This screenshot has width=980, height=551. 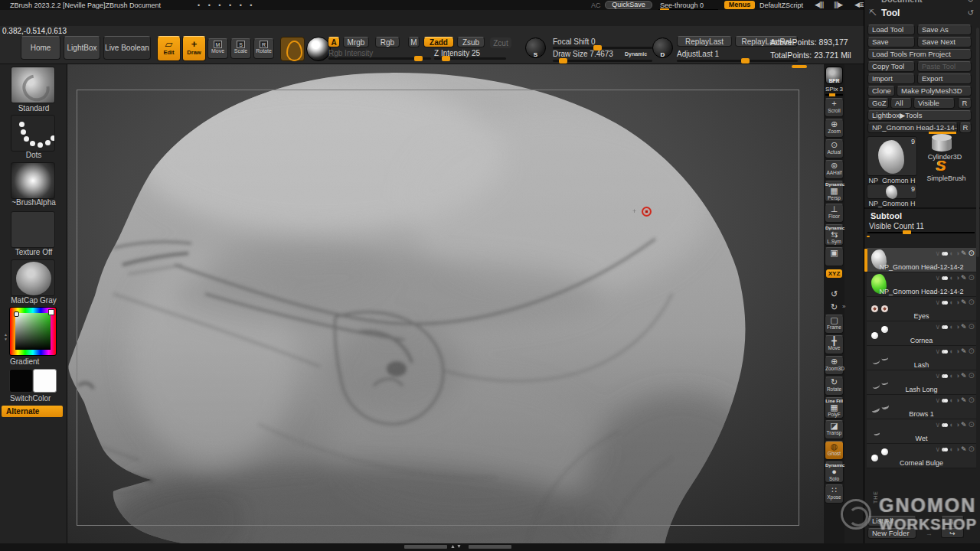 I want to click on stroke-selector, so click(x=33, y=133).